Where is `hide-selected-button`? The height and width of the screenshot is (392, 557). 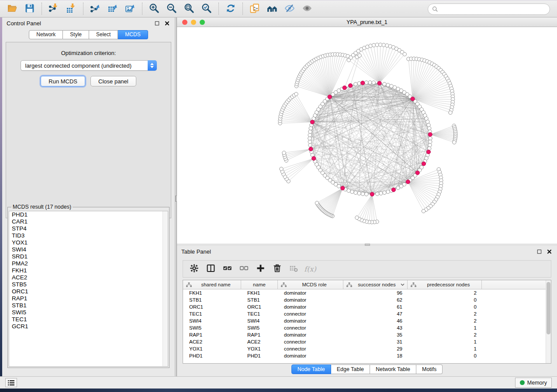 hide-selected-button is located at coordinates (290, 9).